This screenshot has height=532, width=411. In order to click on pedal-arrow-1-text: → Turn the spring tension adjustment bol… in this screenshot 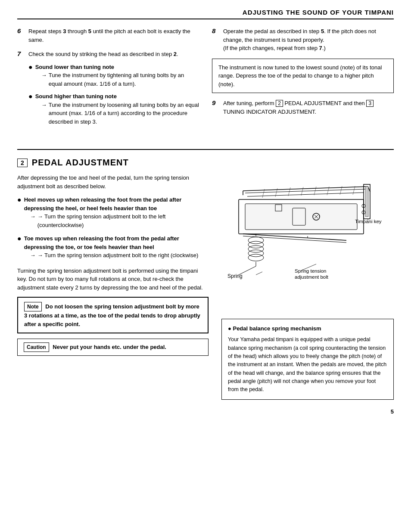, I will do `click(123, 221)`.